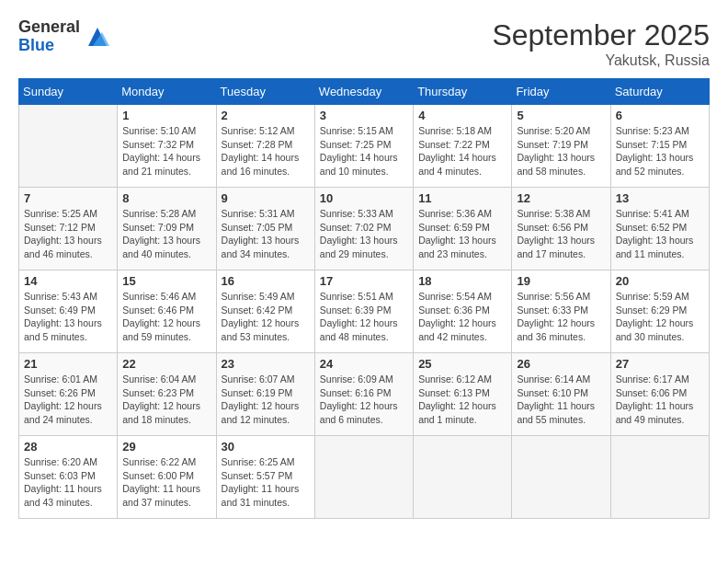  What do you see at coordinates (68, 316) in the screenshot?
I see `day-info: Sunrise: 5:43 AMSunset: 6:49 PMDaylight:…` at bounding box center [68, 316].